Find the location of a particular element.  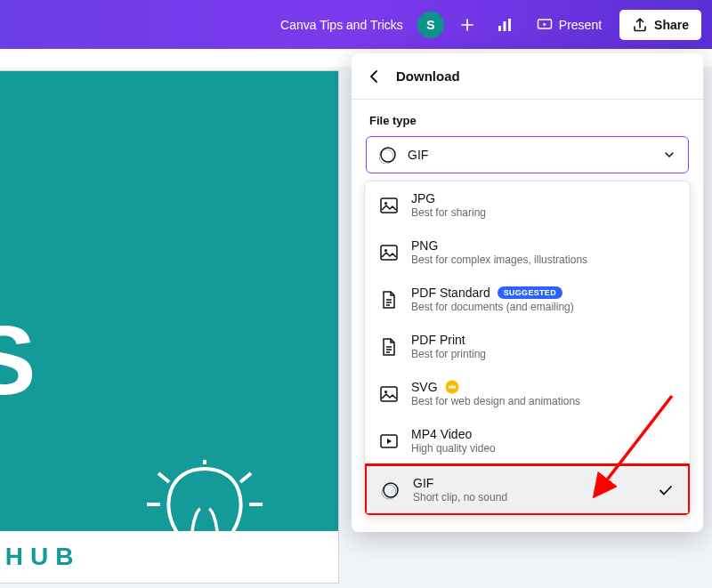

option-title: MP4 Video is located at coordinates (454, 434).